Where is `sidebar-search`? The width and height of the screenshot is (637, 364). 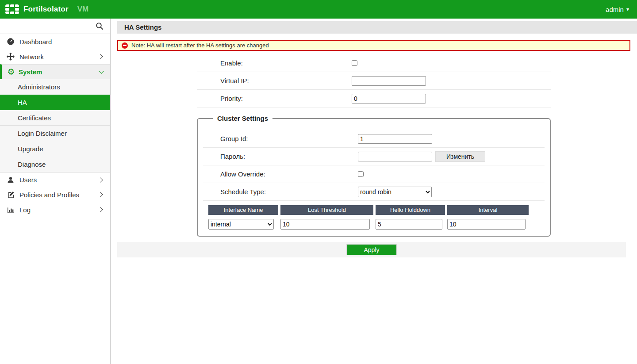 sidebar-search is located at coordinates (55, 27).